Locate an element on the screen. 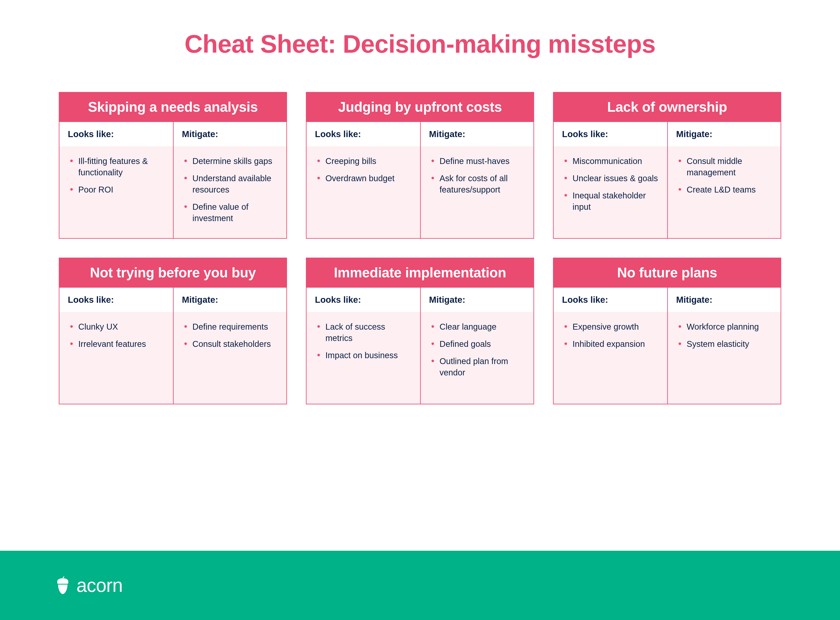 The image size is (840, 620). list-item: Consult stakeholders is located at coordinates (231, 344).